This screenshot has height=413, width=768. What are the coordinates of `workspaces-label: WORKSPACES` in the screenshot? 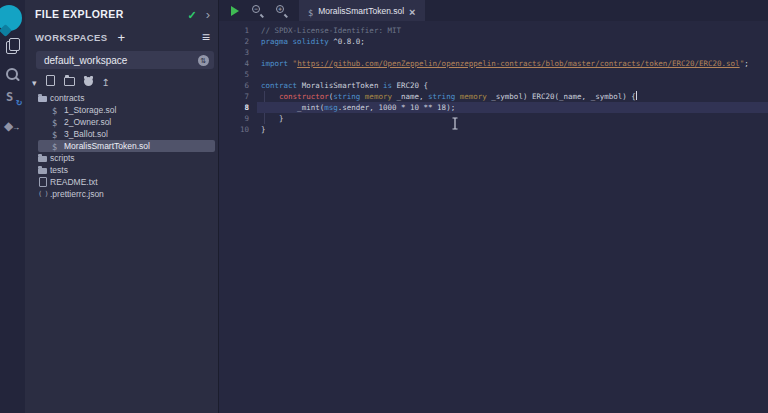 It's located at (71, 38).